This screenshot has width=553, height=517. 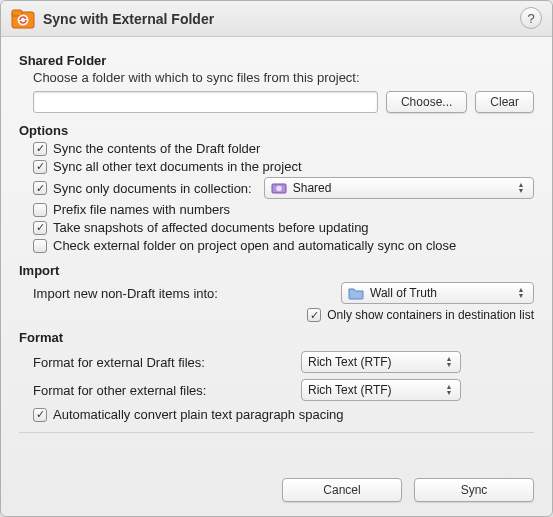 What do you see at coordinates (276, 338) in the screenshot?
I see `format-heading: Format` at bounding box center [276, 338].